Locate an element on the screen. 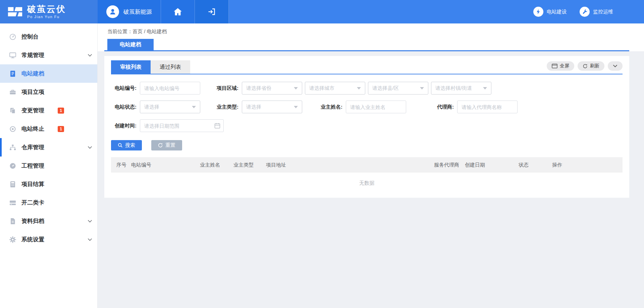 This screenshot has height=308, width=644. gauge-icon is located at coordinates (13, 166).